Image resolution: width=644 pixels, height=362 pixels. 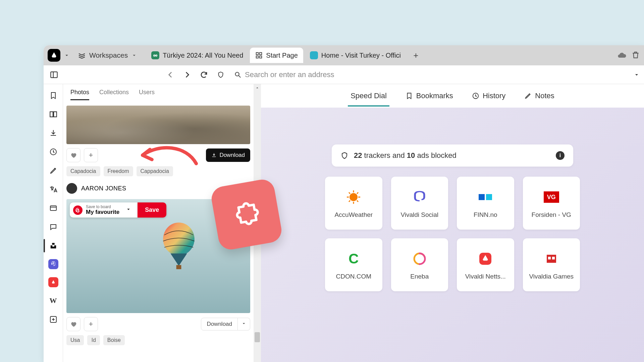 I want to click on tripadvisor-favicon-icon, so click(x=155, y=55).